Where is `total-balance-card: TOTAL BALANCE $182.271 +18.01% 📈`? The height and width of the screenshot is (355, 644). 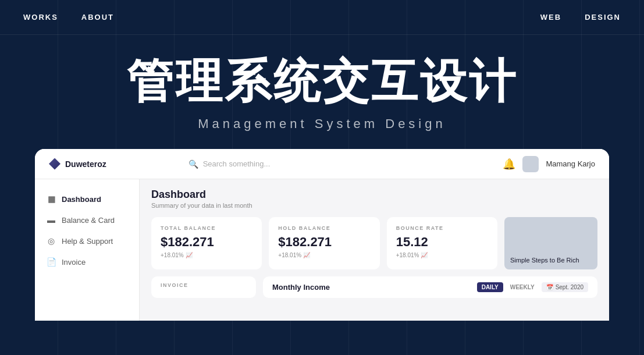
total-balance-card: TOTAL BALANCE $182.271 +18.01% 📈 is located at coordinates (207, 243).